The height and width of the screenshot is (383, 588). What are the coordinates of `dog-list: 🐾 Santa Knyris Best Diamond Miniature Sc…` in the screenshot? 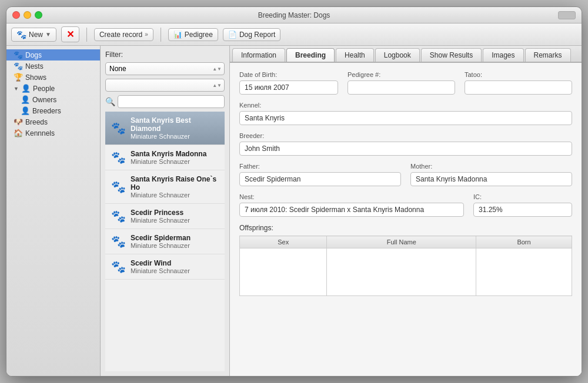 It's located at (165, 241).